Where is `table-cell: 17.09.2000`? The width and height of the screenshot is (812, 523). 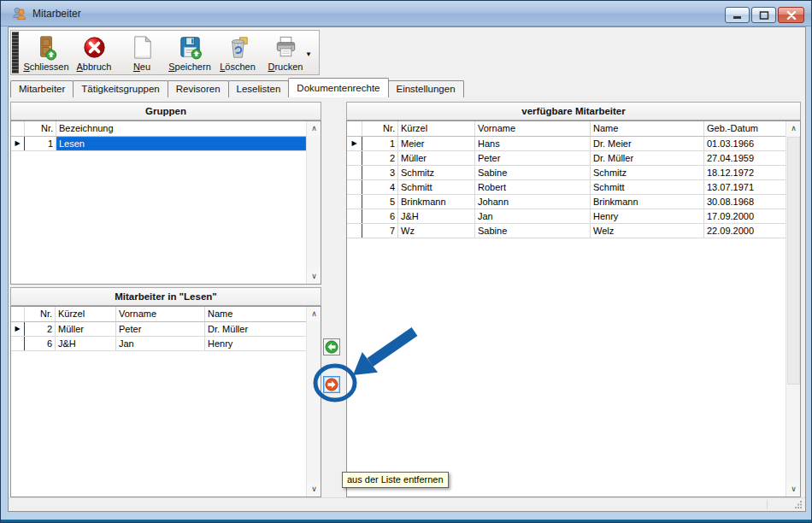
table-cell: 17.09.2000 is located at coordinates (745, 216).